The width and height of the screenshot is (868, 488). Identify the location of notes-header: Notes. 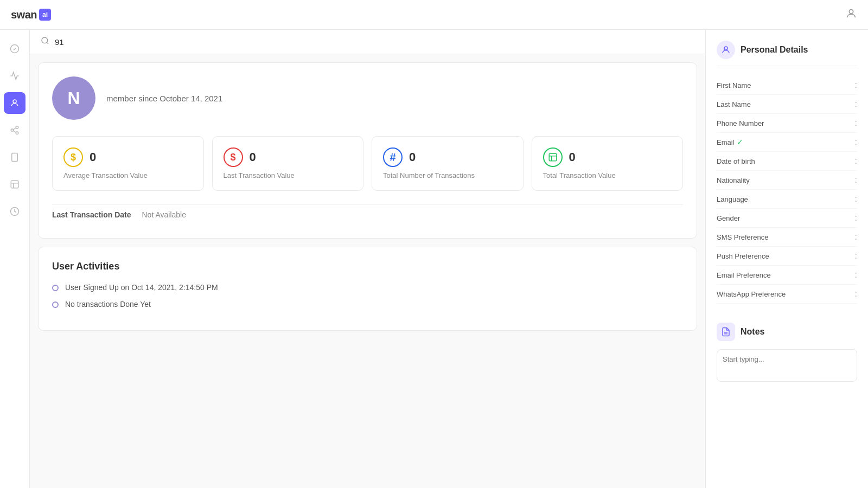
(787, 332).